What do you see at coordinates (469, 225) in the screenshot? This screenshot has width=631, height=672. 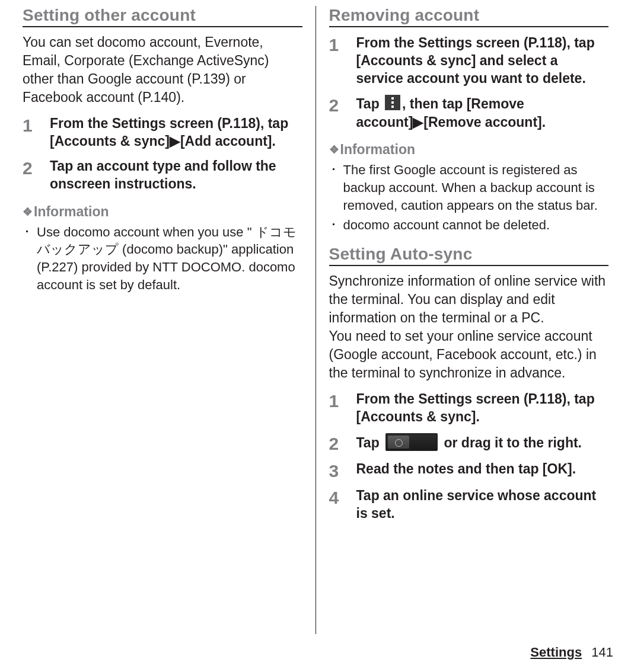 I see `info-bullet: ･ docomo account cannot be deleted.` at bounding box center [469, 225].